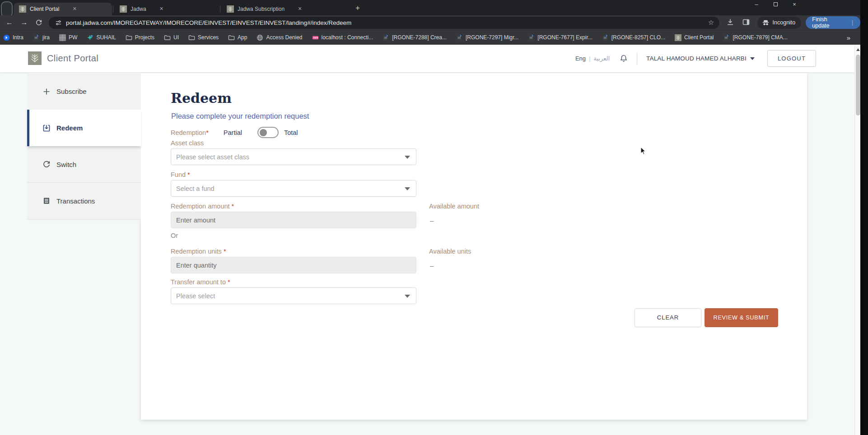  Describe the element at coordinates (487, 38) in the screenshot. I see `bookmark-item: [RGONE-7297] Migr...` at that location.